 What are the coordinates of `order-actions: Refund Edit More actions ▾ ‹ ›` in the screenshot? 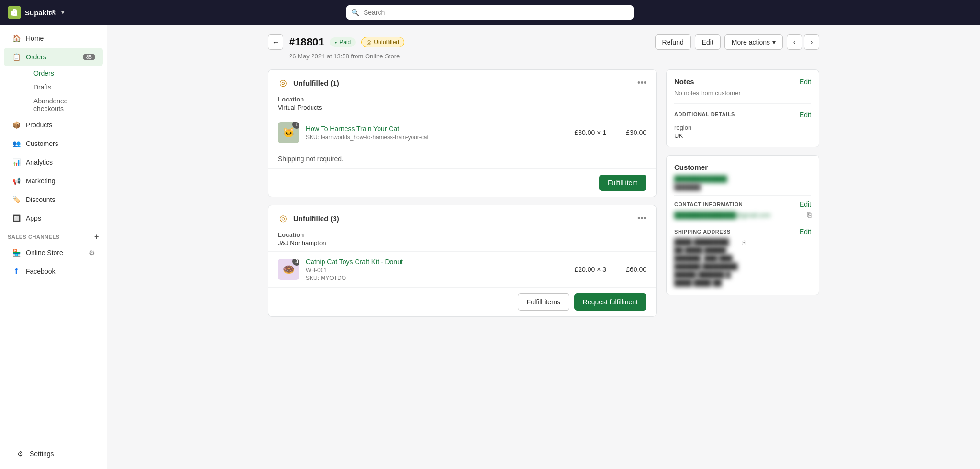 It's located at (737, 42).